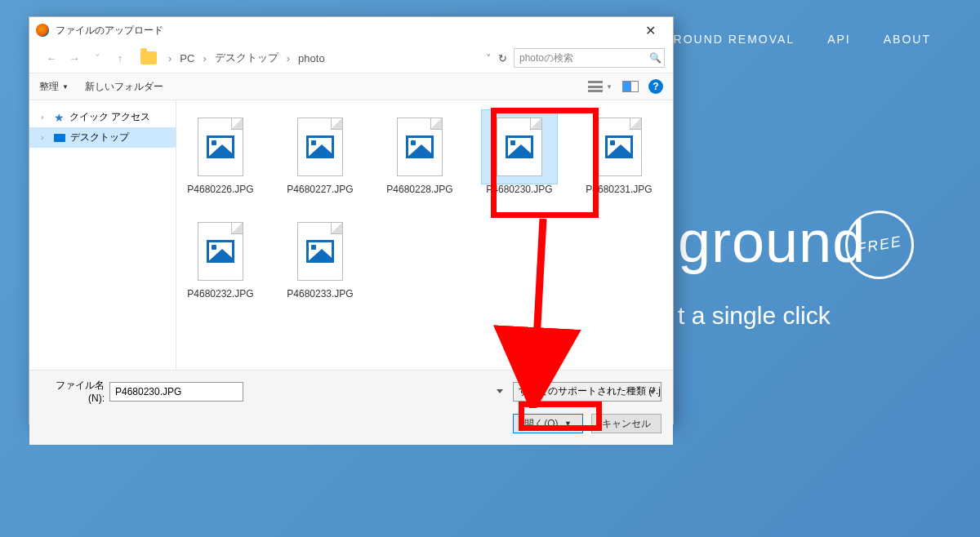 The image size is (980, 537). What do you see at coordinates (546, 59) in the screenshot?
I see `search-placeholder: photoの検索` at bounding box center [546, 59].